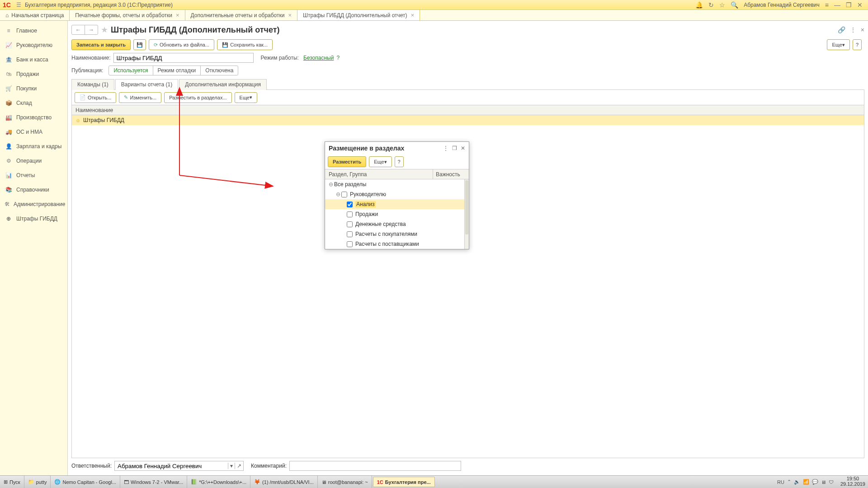 This screenshot has height=488, width=868. I want to click on chevron-down-icon: ▾, so click(231, 466).